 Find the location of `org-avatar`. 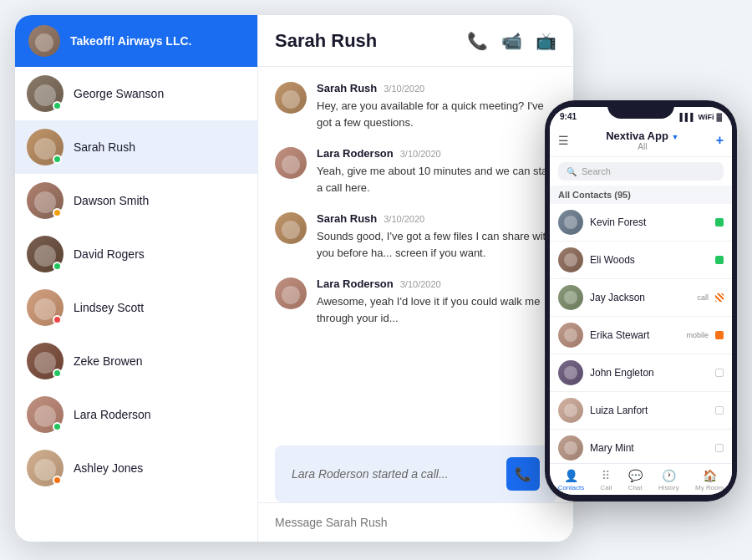

org-avatar is located at coordinates (44, 41).